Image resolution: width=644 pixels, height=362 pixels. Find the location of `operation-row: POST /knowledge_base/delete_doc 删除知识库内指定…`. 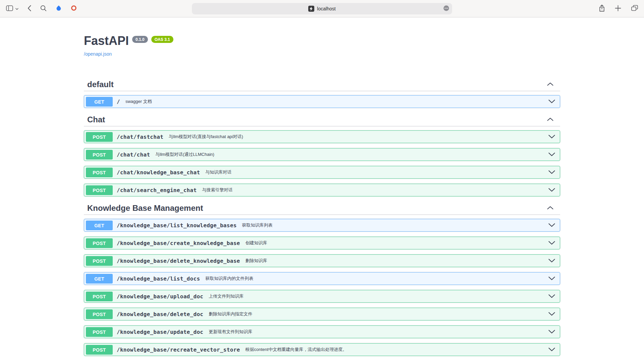

operation-row: POST /knowledge_base/delete_doc 删除知识库内指定… is located at coordinates (322, 314).